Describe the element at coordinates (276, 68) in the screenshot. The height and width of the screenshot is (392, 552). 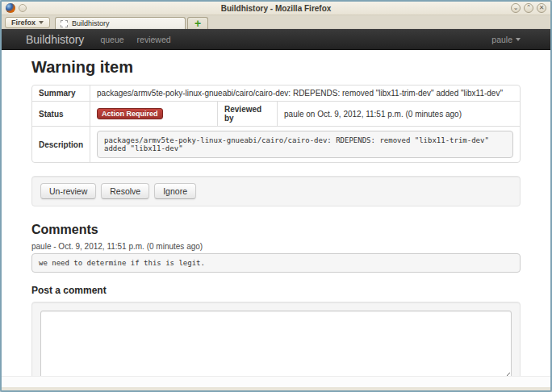
I see `page-title: Warning item` at that location.